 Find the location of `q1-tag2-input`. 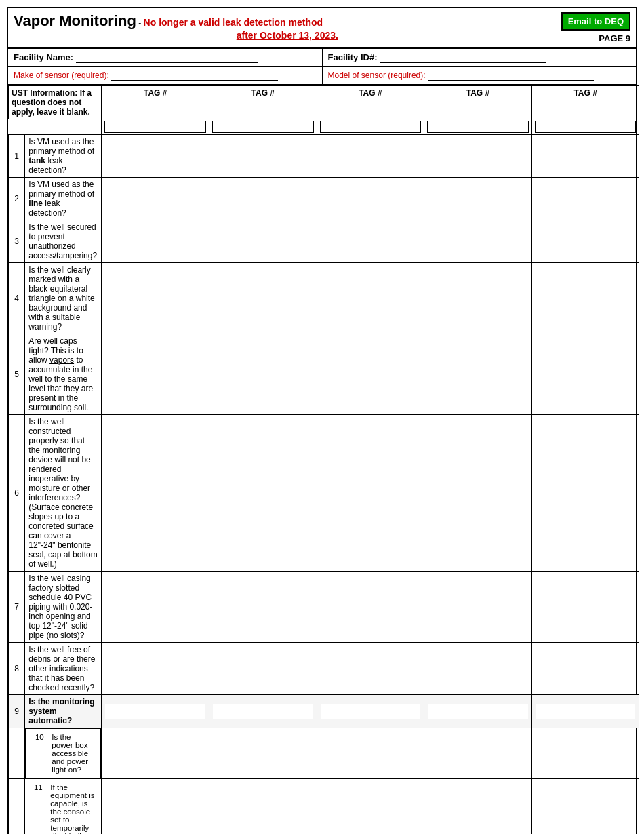

q1-tag2-input is located at coordinates (263, 156).